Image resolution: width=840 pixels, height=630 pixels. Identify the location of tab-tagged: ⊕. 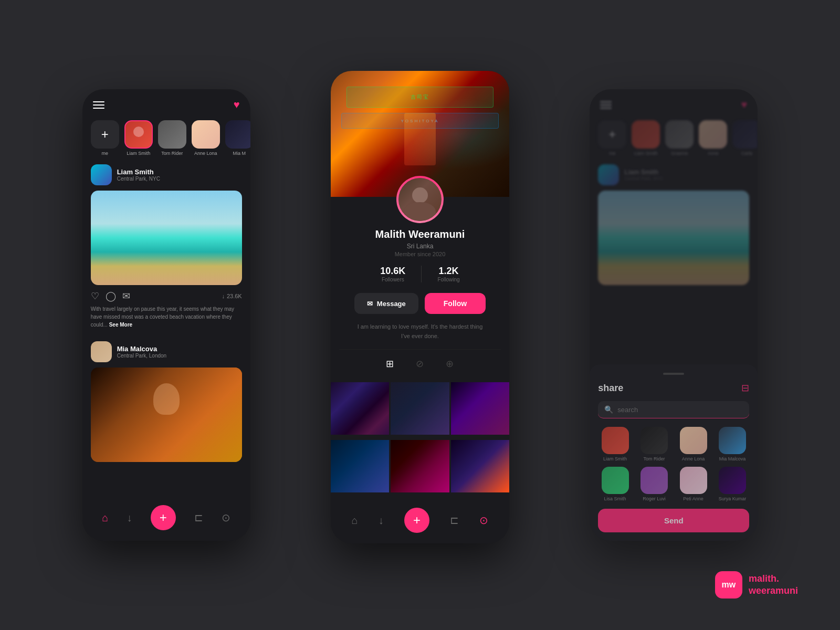
(449, 364).